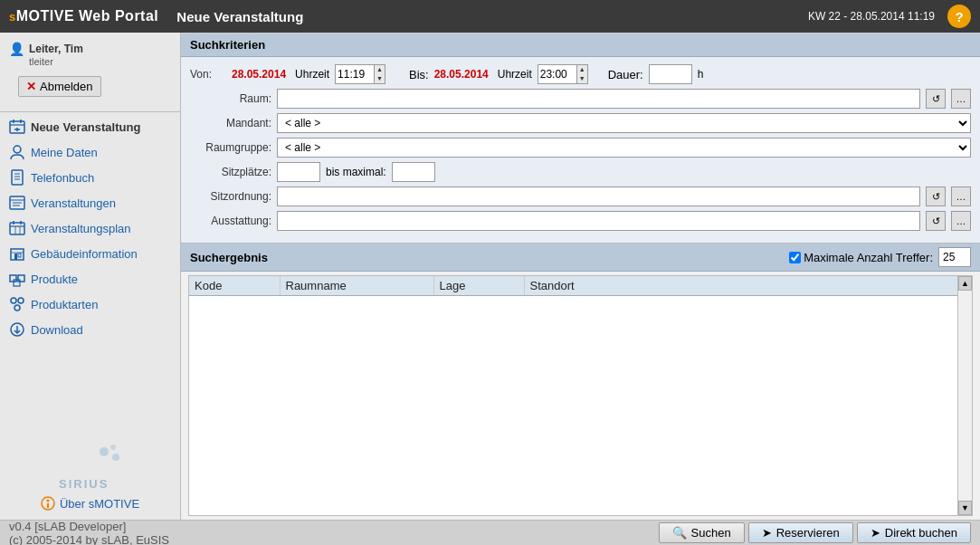 The image size is (980, 545). Describe the element at coordinates (936, 221) in the screenshot. I see `ausstattung-reset-button: ↺` at that location.